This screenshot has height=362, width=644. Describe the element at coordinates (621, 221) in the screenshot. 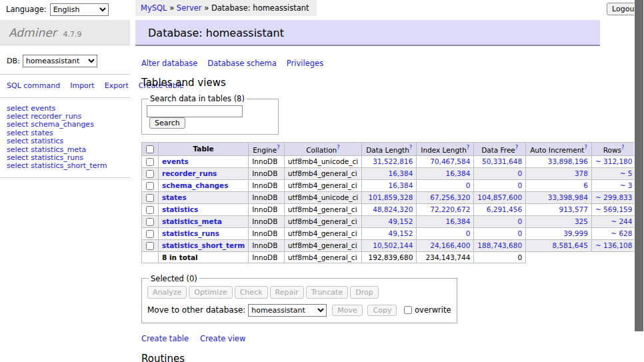

I see `rows-link: ~ 244` at that location.